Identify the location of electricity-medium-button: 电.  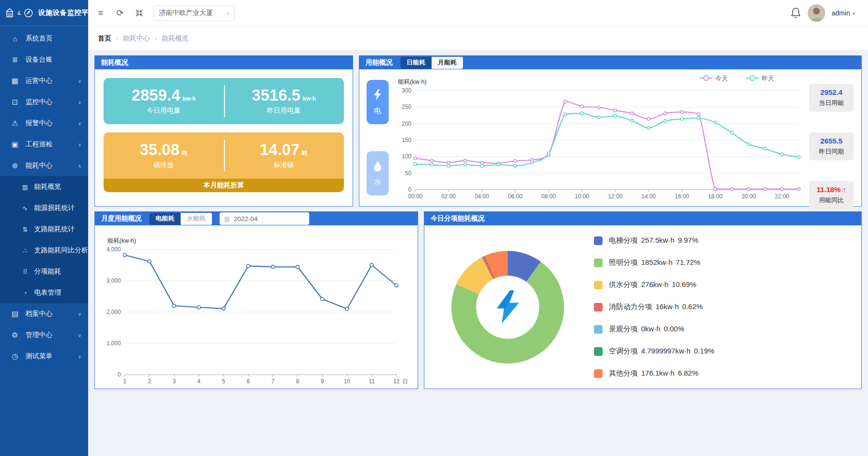
(378, 102).